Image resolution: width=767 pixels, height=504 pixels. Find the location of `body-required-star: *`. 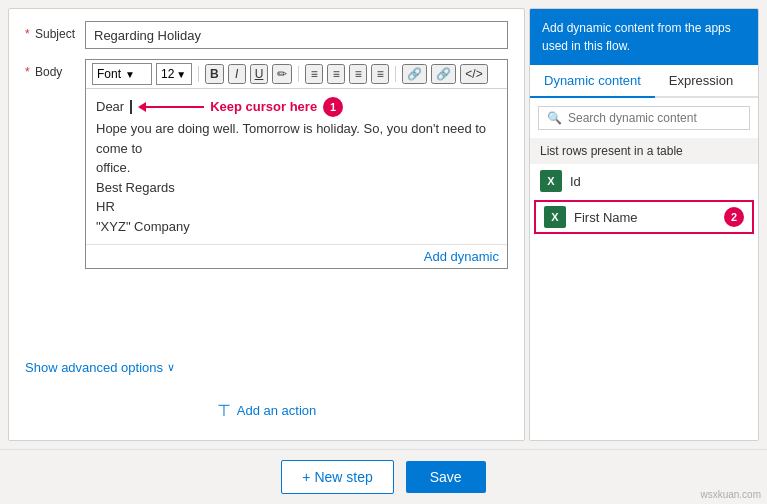

body-required-star: * is located at coordinates (28, 72).